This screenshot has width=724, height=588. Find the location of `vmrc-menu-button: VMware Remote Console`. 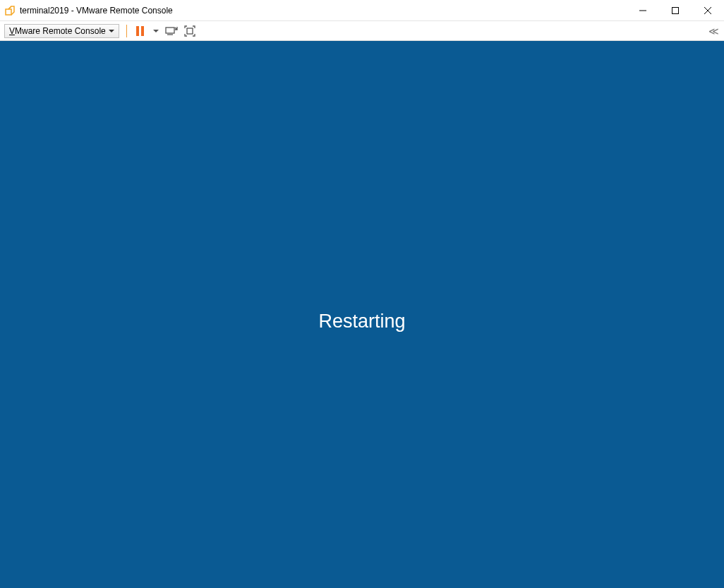

vmrc-menu-button: VMware Remote Console is located at coordinates (62, 31).